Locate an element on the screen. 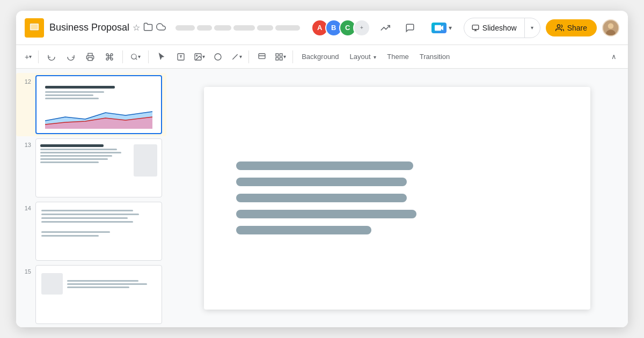  textbox-button is located at coordinates (181, 57).